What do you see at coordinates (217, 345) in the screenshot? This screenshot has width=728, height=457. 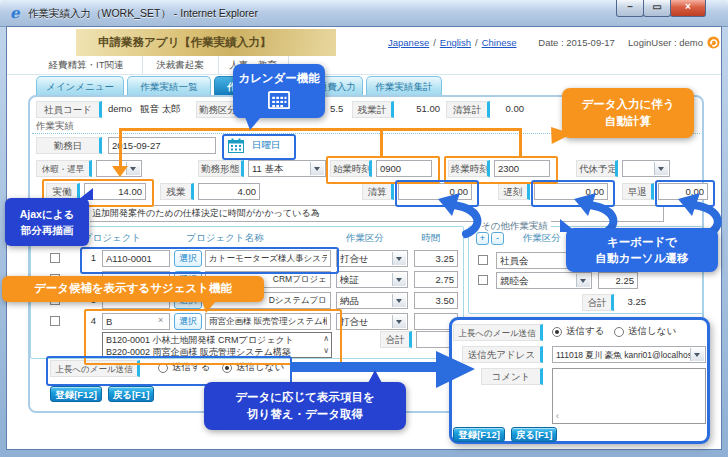 I see `suggest-listbox: B120-0001 小林土地開発様 CRMプロジェクト B220-0002 雨宮…` at bounding box center [217, 345].